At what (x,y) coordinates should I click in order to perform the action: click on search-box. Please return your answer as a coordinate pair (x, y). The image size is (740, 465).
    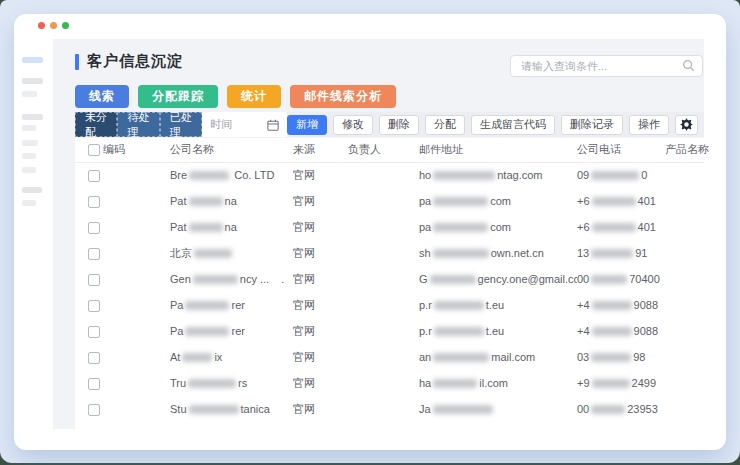
    Looking at the image, I should click on (606, 66).